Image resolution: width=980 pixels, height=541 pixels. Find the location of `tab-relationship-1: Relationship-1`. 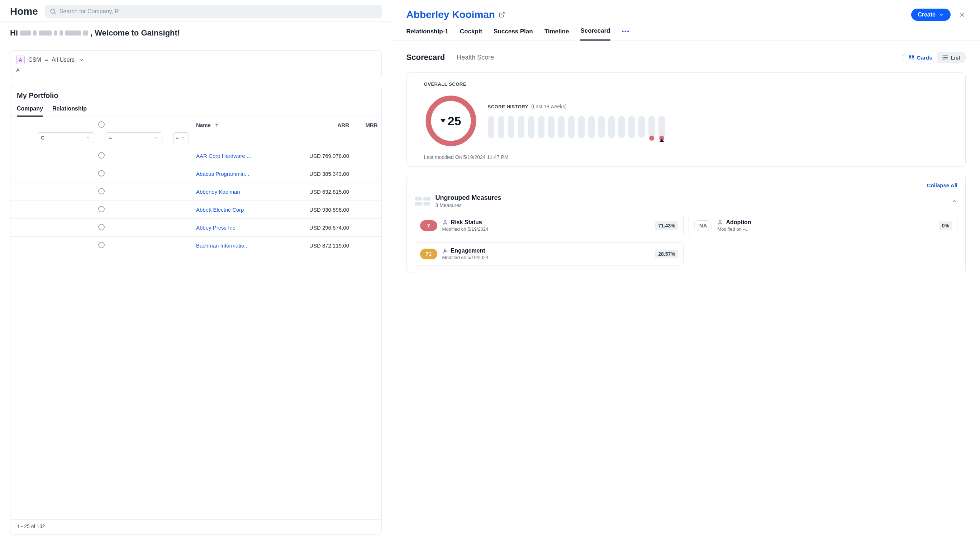

tab-relationship-1: Relationship-1 is located at coordinates (428, 34).